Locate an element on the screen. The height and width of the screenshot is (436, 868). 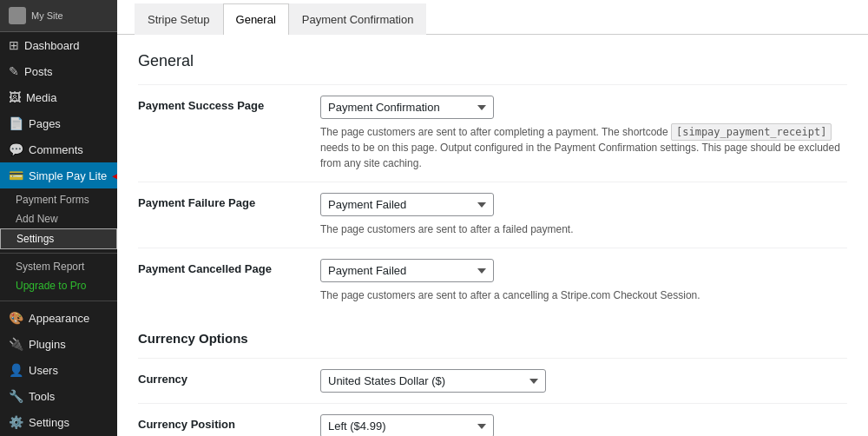
sidebar-item-simpay: 💳 Simple Pay Lite ◄ is located at coordinates (59, 175).